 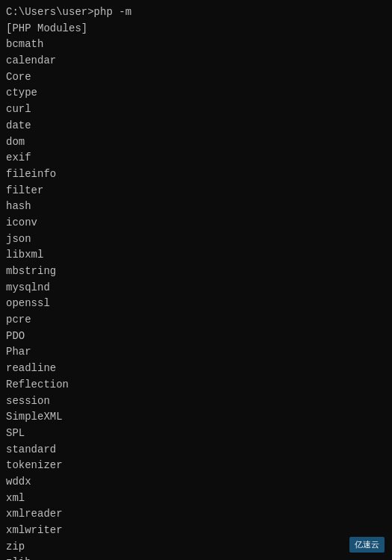 What do you see at coordinates (196, 29) in the screenshot?
I see `php-modules-header: [PHP Modules]` at bounding box center [196, 29].